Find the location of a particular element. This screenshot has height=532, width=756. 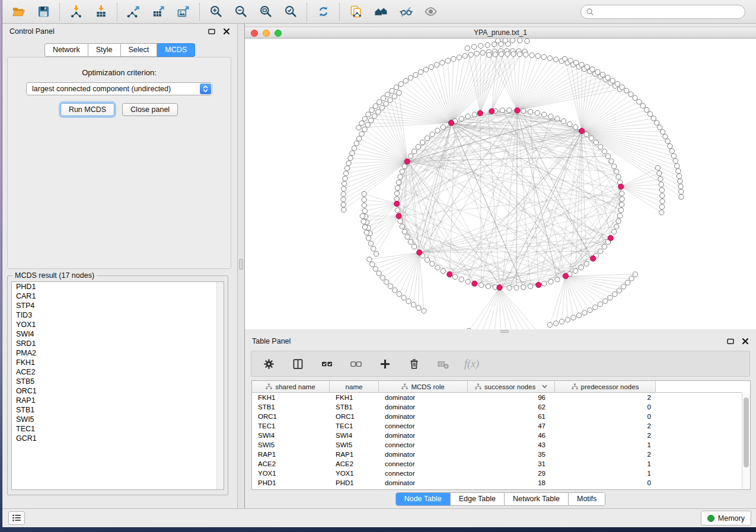

table-cell: 1 is located at coordinates (605, 464).